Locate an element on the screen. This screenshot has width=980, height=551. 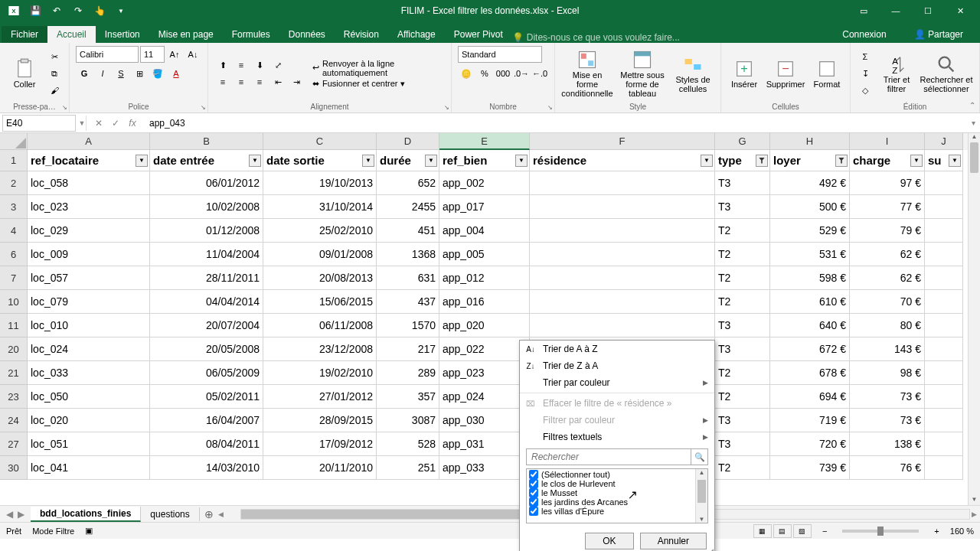
cell: 79 € is located at coordinates (887, 231).